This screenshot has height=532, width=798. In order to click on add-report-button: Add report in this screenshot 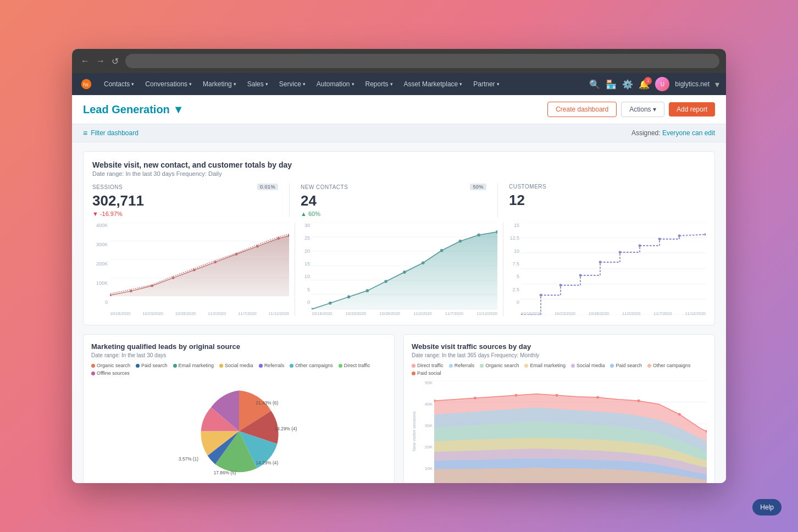, I will do `click(692, 109)`.